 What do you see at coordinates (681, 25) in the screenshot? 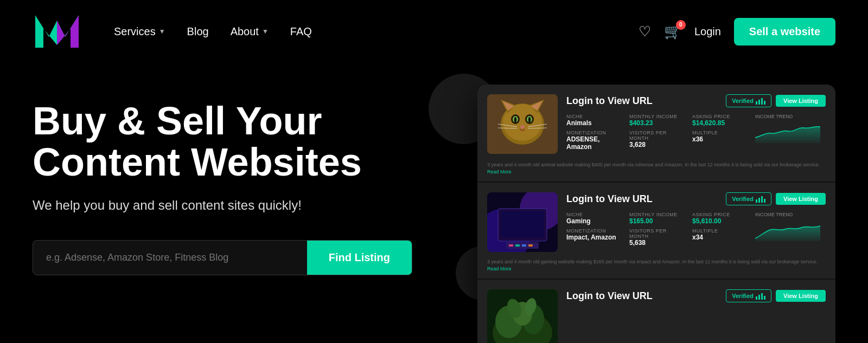
I see `cart-badge: 0` at bounding box center [681, 25].